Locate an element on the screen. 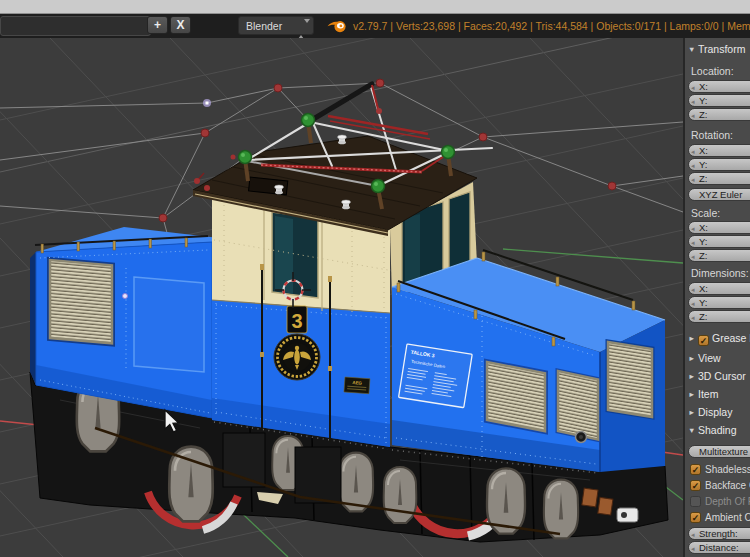 Image resolution: width=750 pixels, height=557 pixels. panel-header-view: ►View is located at coordinates (704, 358).